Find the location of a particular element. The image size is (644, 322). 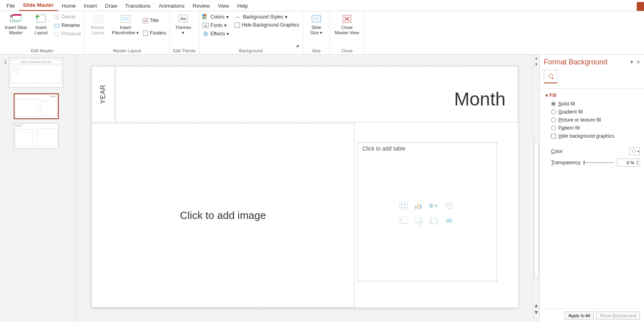

insert-3d-icon is located at coordinates (449, 206).